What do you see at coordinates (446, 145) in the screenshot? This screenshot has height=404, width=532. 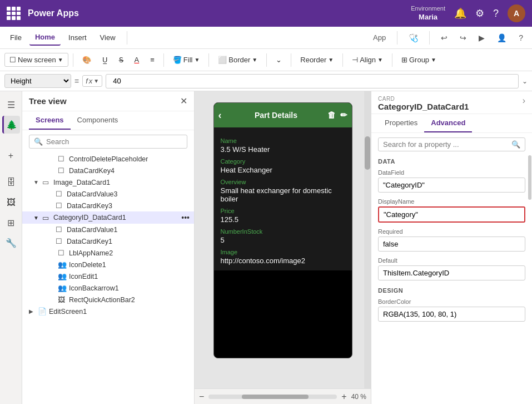 I see `property-search-input` at bounding box center [446, 145].